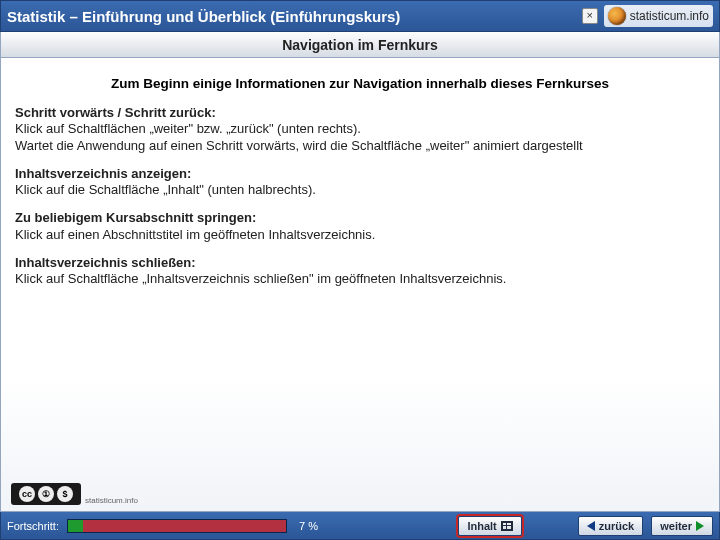  Describe the element at coordinates (65, 494) in the screenshot. I see `cc-nc-icon: $` at that location.